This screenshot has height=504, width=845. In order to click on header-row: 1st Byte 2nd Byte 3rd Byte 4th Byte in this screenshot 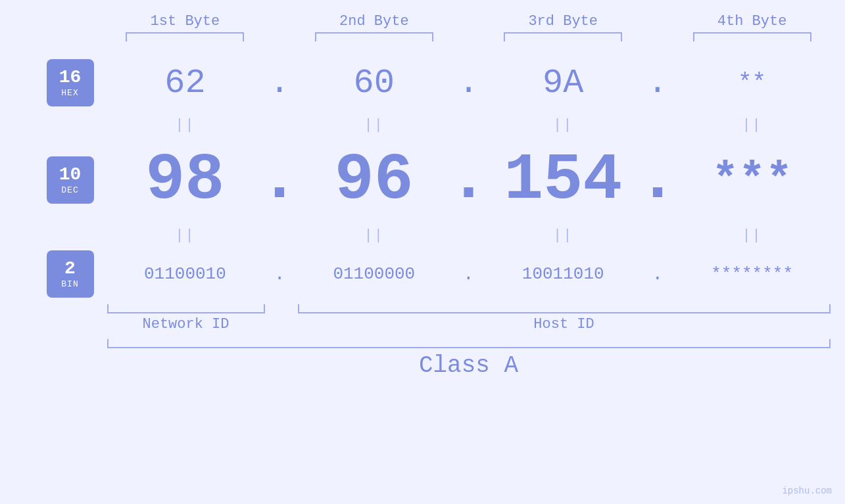, I will do `click(423, 21)`.